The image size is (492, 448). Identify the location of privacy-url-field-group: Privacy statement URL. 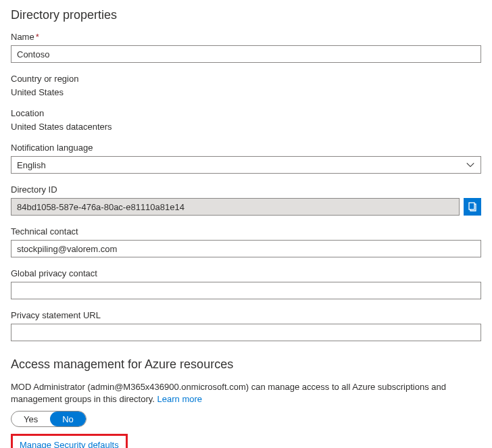
(246, 326).